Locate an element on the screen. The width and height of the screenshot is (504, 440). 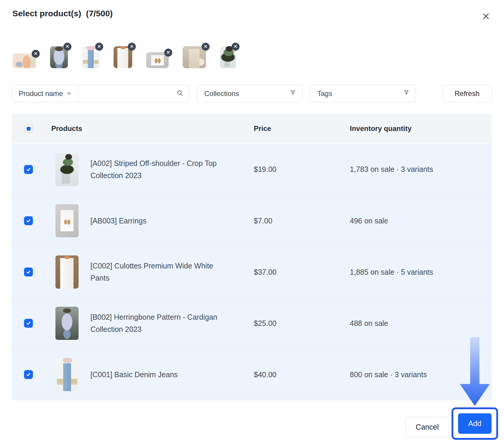
column-header-inventory: Inventory quantity is located at coordinates (420, 129).